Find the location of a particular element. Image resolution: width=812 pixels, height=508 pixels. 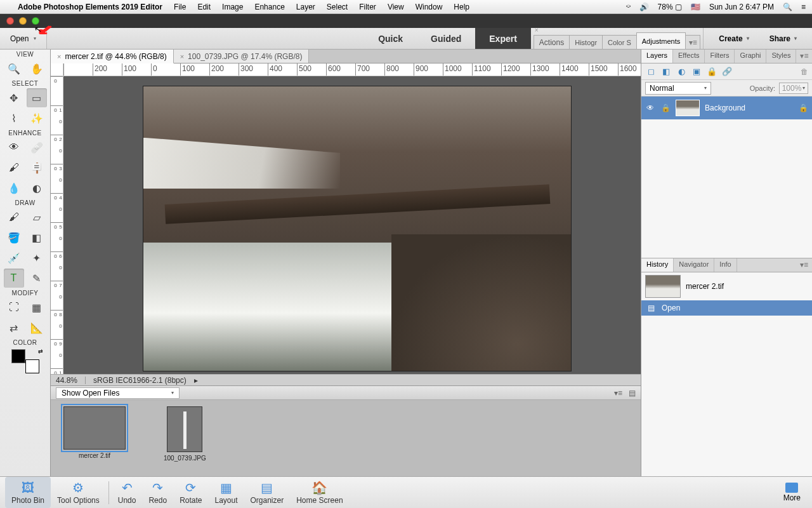

photo-bin-thumb-2: 100_0739.JPG is located at coordinates (185, 434).